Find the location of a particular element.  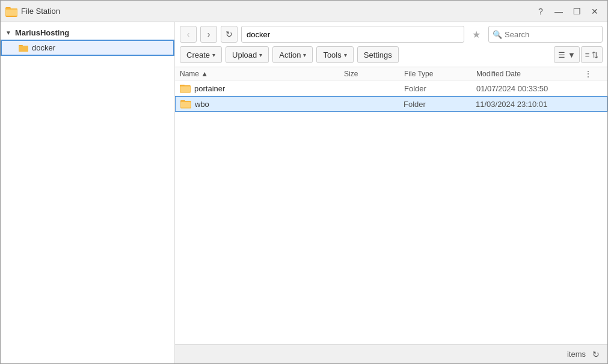

close-button: ✕ is located at coordinates (595, 11).